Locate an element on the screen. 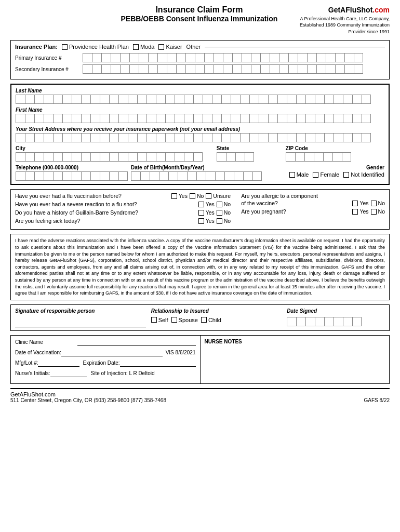 The width and height of the screenshot is (400, 532). not-identified-option: Not Identified is located at coordinates (364, 175).